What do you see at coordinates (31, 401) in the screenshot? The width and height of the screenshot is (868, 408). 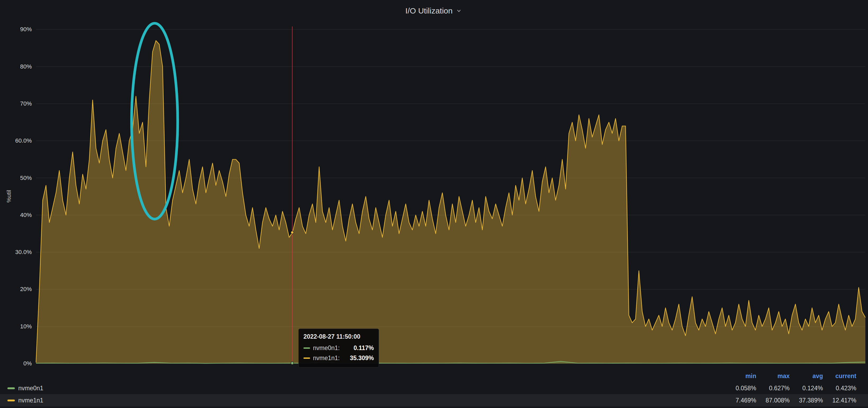 I see `legend-series-label: nvme1n1` at bounding box center [31, 401].